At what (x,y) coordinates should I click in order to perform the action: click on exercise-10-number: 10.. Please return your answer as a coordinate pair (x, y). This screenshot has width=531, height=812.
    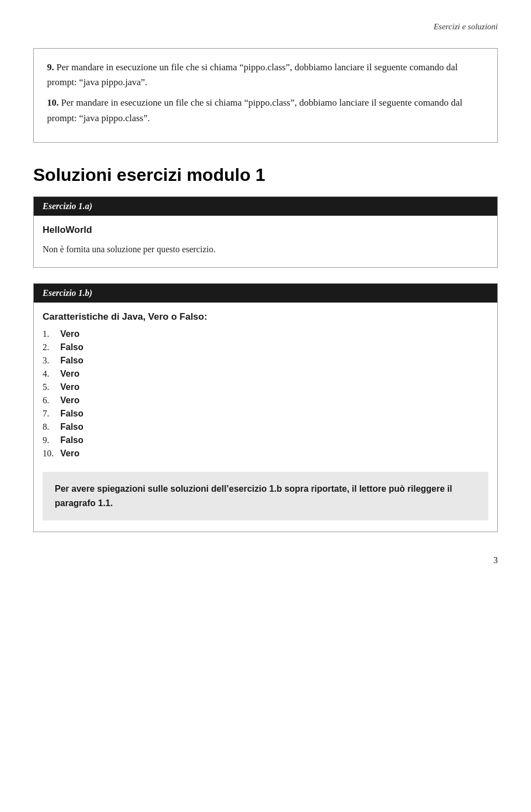
    Looking at the image, I should click on (53, 103).